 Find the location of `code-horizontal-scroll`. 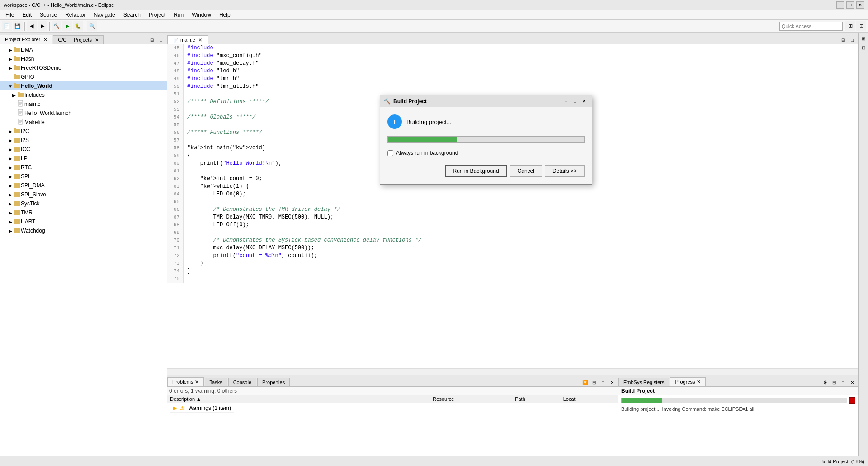

code-horizontal-scroll is located at coordinates (513, 371).